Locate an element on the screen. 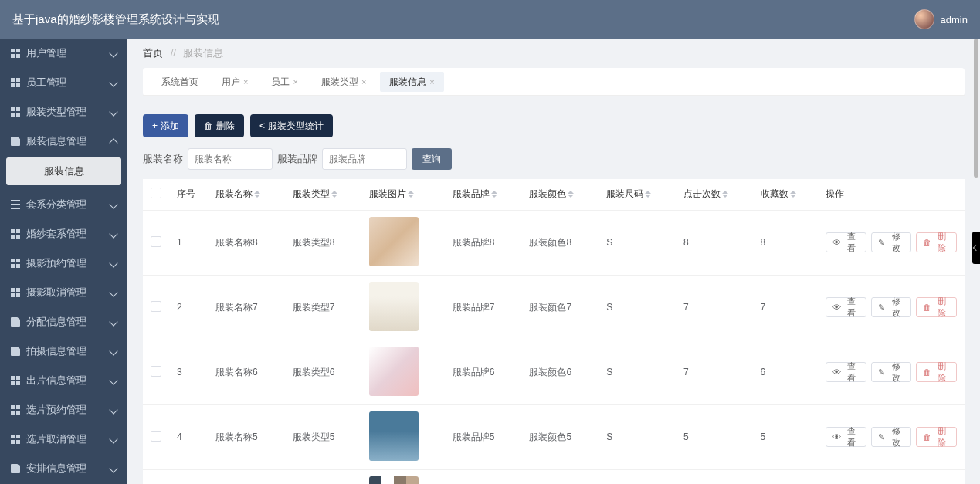 The image size is (980, 484). sidebar-item: 用户管理 is located at coordinates (63, 53).